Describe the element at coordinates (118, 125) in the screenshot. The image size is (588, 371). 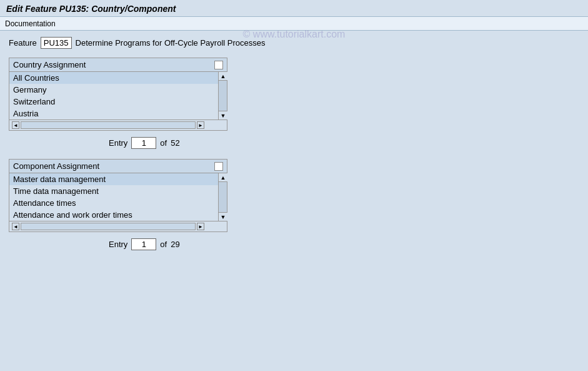
I see `country-list-footer: ◄ ►` at that location.